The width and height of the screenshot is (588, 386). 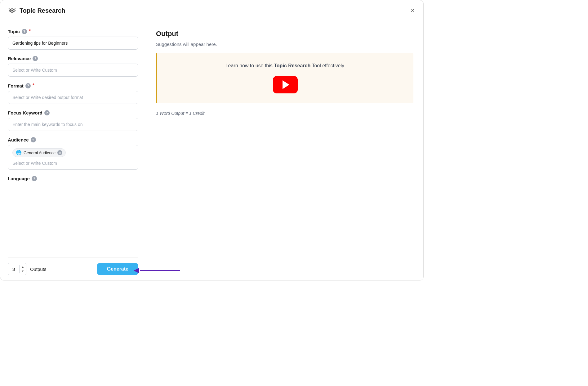 I want to click on audience-label-text: Audience, so click(x=18, y=140).